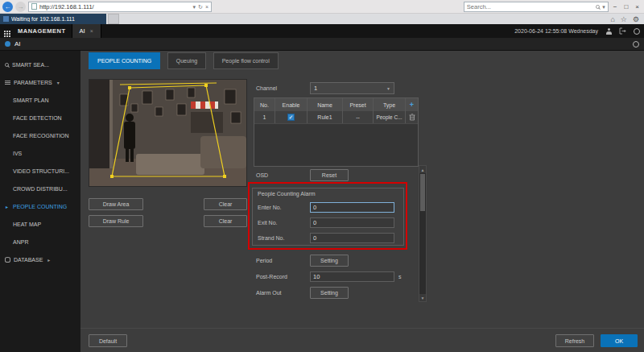 The image size is (644, 352). I want to click on plus-icon: +, so click(412, 105).